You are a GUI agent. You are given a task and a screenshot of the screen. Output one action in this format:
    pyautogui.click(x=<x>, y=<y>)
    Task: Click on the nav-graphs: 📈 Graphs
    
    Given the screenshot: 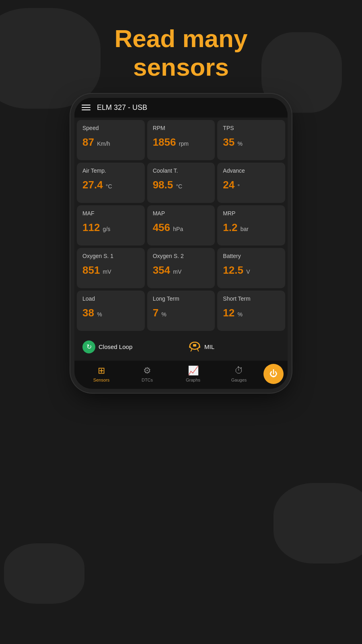 What is the action you would take?
    pyautogui.click(x=193, y=374)
    